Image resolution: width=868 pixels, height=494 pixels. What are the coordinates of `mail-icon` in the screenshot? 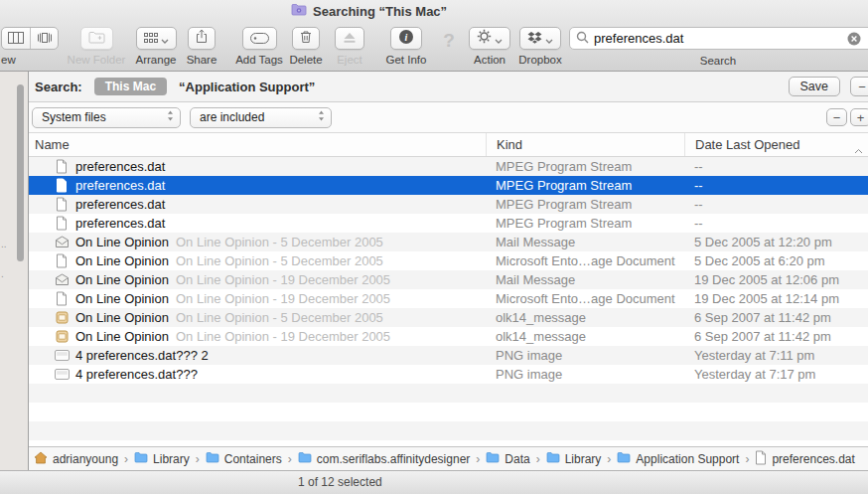 It's located at (62, 280).